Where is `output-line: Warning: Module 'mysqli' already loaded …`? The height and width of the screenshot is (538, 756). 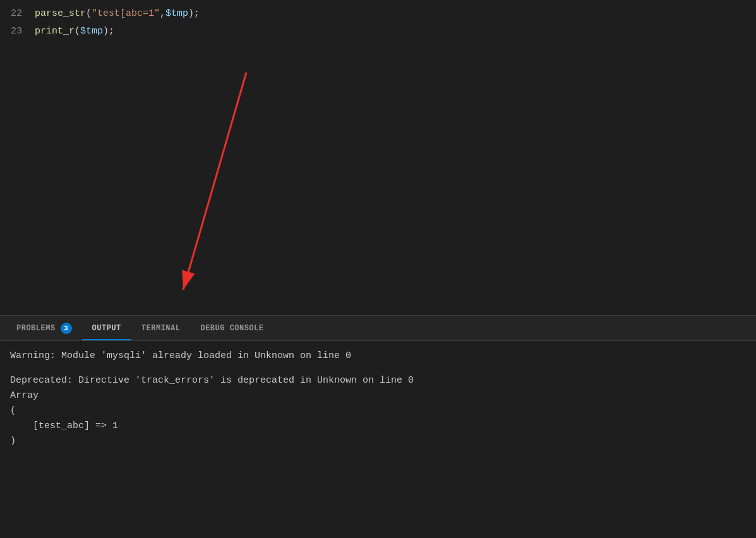
output-line: Warning: Module 'mysqli' already loaded … is located at coordinates (378, 356).